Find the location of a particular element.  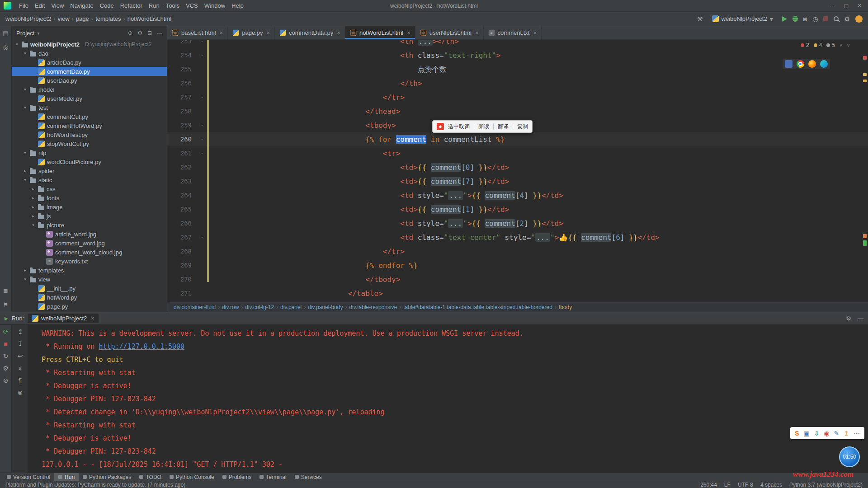

tab-hotWordList.html: hotWordList.html× is located at coordinates (381, 33).